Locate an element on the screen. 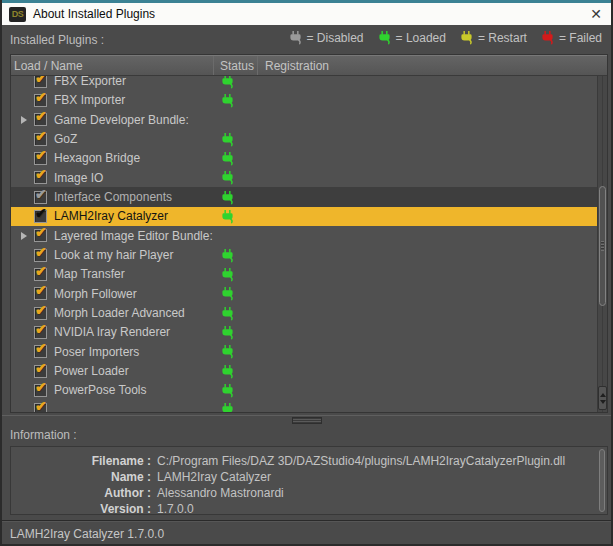 The height and width of the screenshot is (546, 613). scroll-down-icon is located at coordinates (603, 402).